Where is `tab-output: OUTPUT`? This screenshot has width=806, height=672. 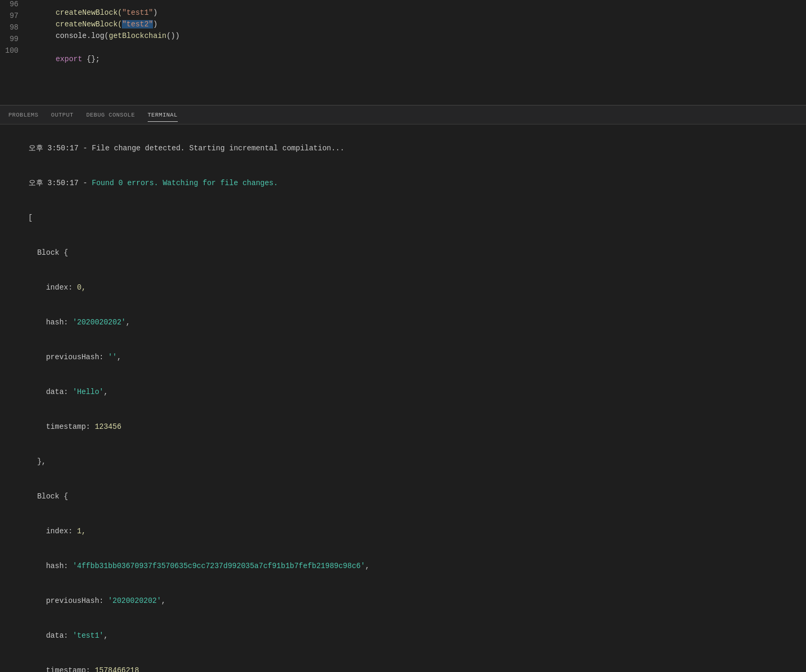 tab-output: OUTPUT is located at coordinates (62, 115).